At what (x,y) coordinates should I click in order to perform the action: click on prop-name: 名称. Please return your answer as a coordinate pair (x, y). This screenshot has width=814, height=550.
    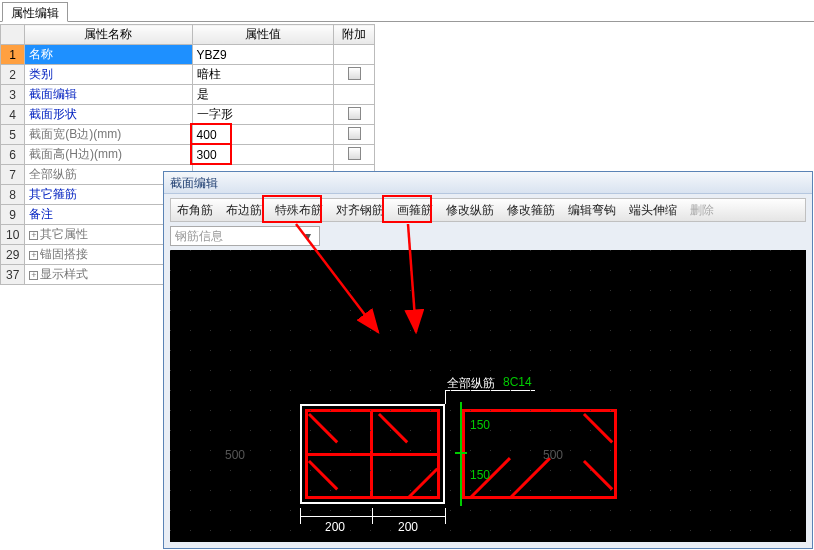
    Looking at the image, I should click on (108, 55).